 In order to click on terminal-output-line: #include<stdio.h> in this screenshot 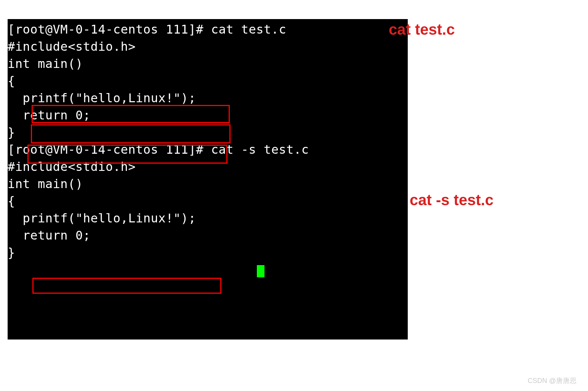, I will do `click(208, 47)`.